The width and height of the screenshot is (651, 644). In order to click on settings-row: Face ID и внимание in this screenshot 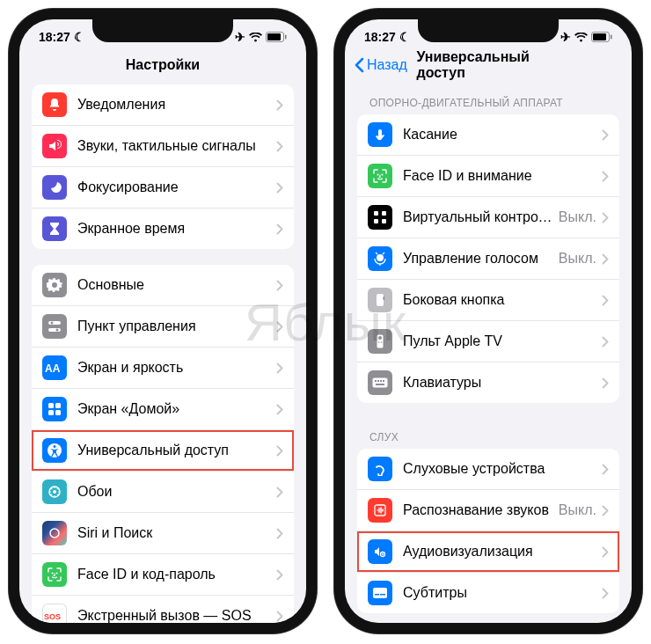, I will do `click(488, 176)`.